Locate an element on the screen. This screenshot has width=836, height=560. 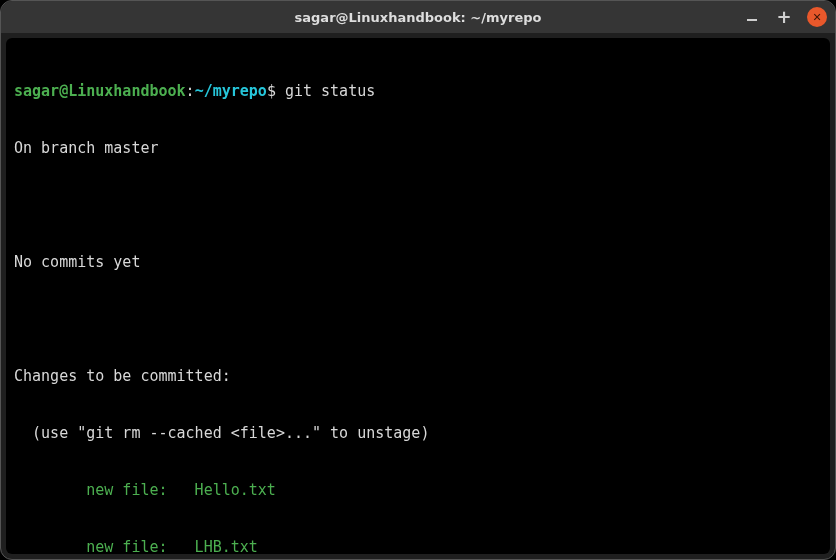
output-line: Changes to be committed: is located at coordinates (418, 376).